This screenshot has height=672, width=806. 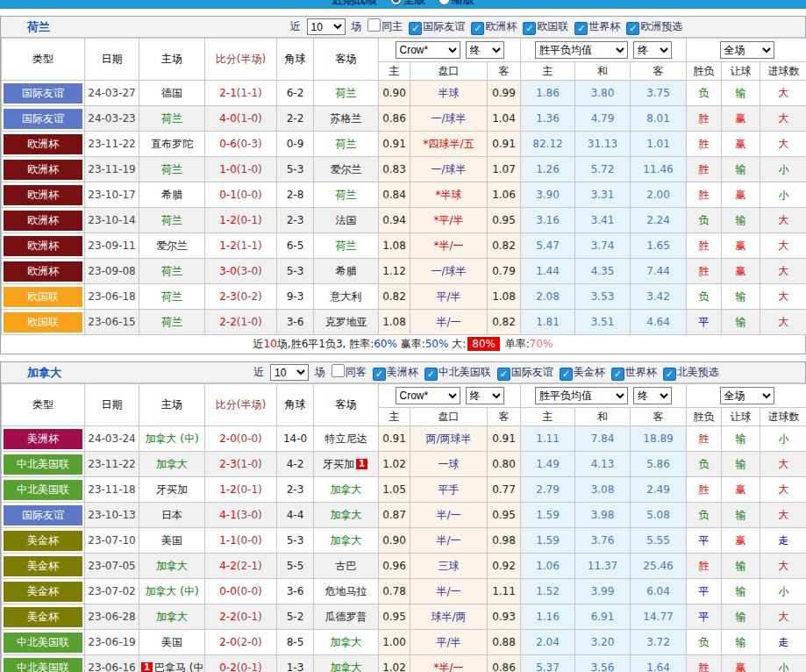 What do you see at coordinates (395, 663) in the screenshot?
I see `cell-home-odds: 1.02` at bounding box center [395, 663].